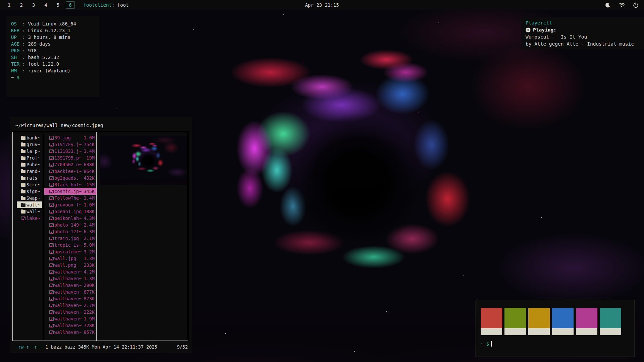 Image resolution: width=644 pixels, height=362 pixels. What do you see at coordinates (70, 171) in the screenshot?
I see `file-row: backiee-1~864K` at bounding box center [70, 171].